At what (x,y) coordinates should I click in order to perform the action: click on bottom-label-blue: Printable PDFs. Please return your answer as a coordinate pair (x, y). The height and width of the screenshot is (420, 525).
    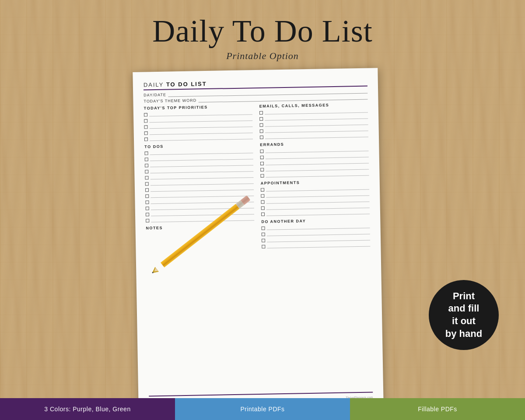
    Looking at the image, I should click on (262, 409).